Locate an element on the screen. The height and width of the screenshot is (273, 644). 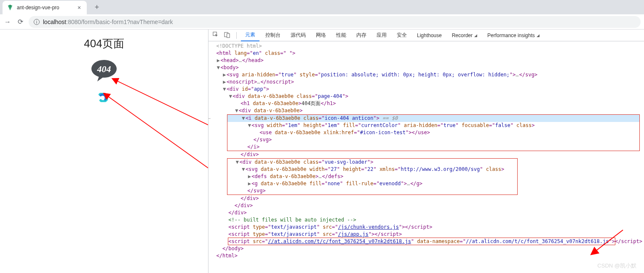
tab-close-icon: × is located at coordinates (79, 8).